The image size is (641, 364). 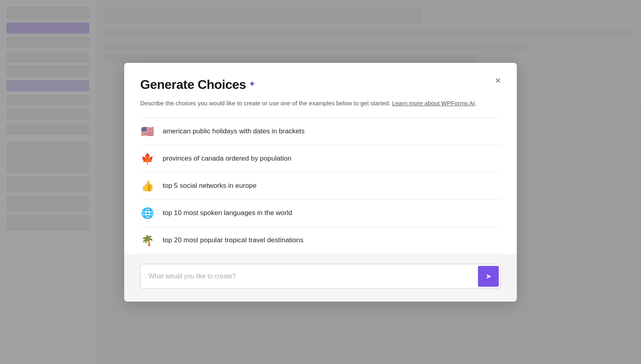 I want to click on example-icon-languages: 🌐, so click(x=147, y=213).